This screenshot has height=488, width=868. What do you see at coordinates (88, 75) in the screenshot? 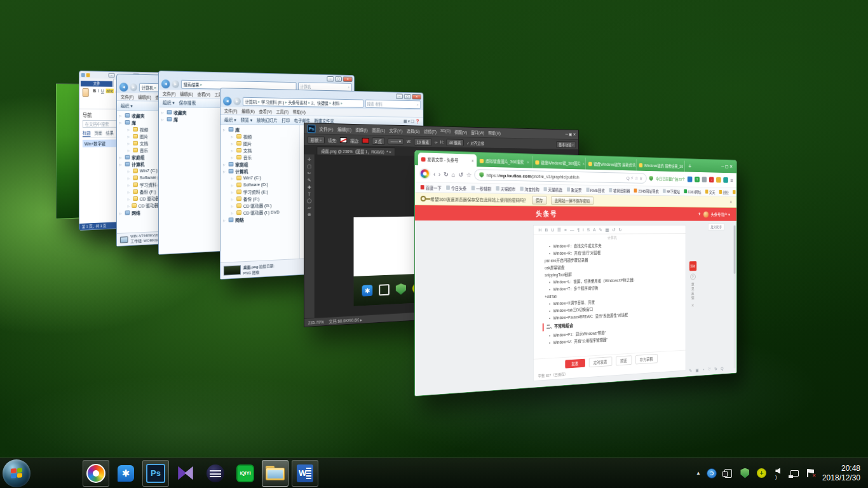
I see `undo-icon` at bounding box center [88, 75].